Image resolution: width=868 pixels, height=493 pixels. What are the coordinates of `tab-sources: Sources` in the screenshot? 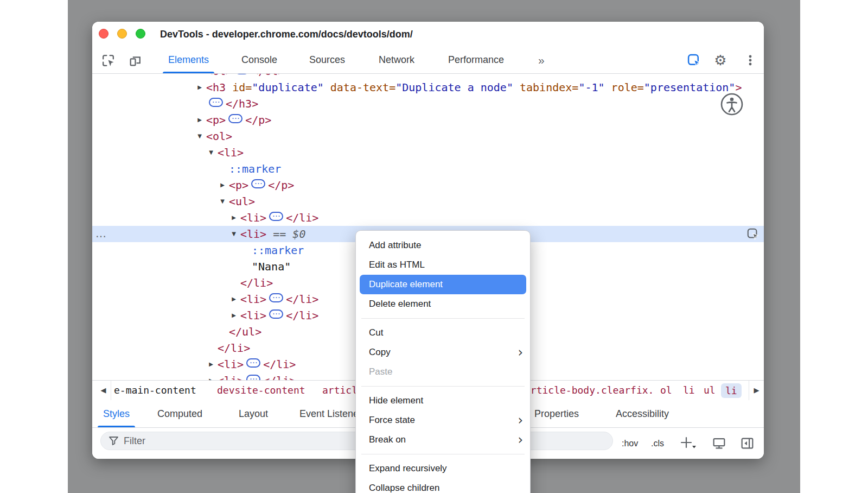 It's located at (327, 60).